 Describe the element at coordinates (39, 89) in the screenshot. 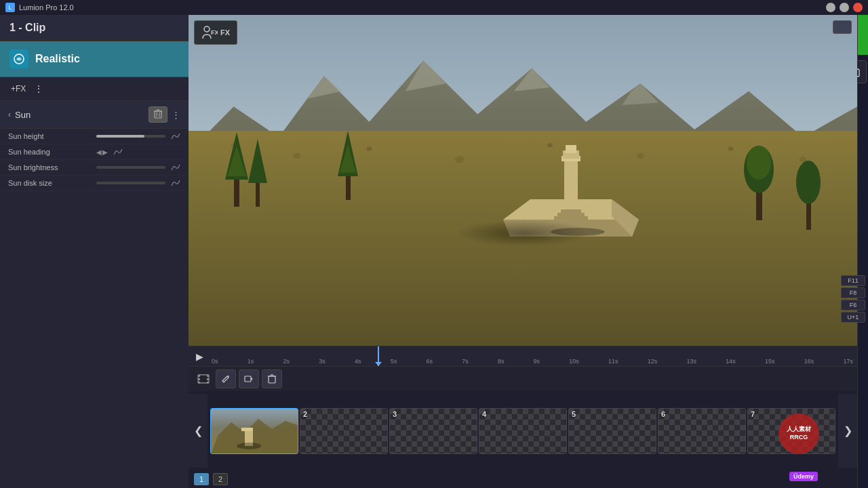

I see `fx-more-button: ⋮` at that location.